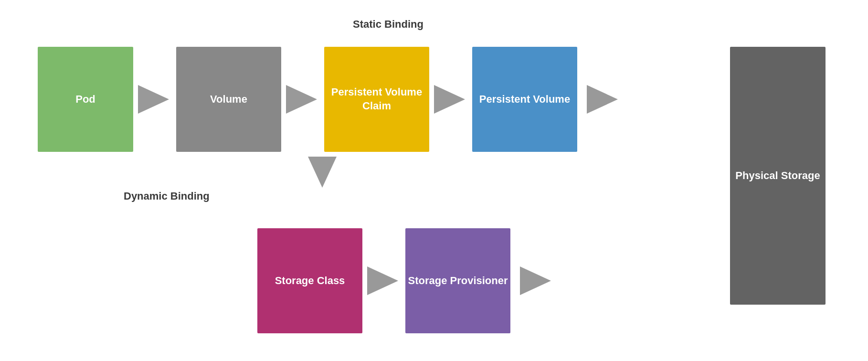 The width and height of the screenshot is (868, 361). Describe the element at coordinates (85, 99) in the screenshot. I see `pod-box: Pod` at that location.